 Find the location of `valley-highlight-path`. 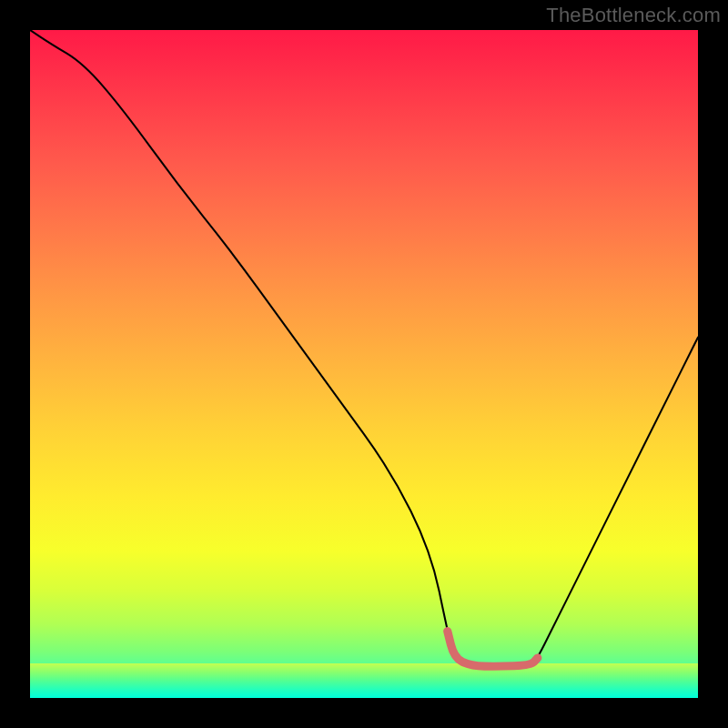

valley-highlight-path is located at coordinates (493, 650).